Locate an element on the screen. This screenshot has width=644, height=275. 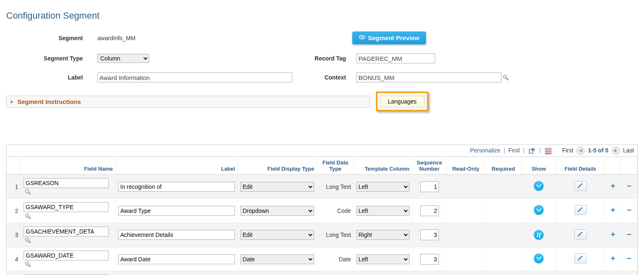
col-show: Show is located at coordinates (539, 166).